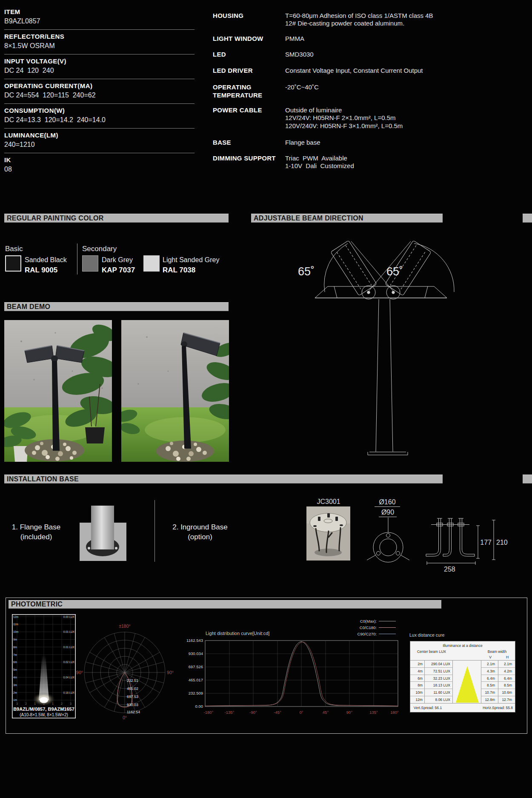  What do you see at coordinates (463, 646) in the screenshot?
I see `lux-table-header: Illuminance at a distance` at bounding box center [463, 646].